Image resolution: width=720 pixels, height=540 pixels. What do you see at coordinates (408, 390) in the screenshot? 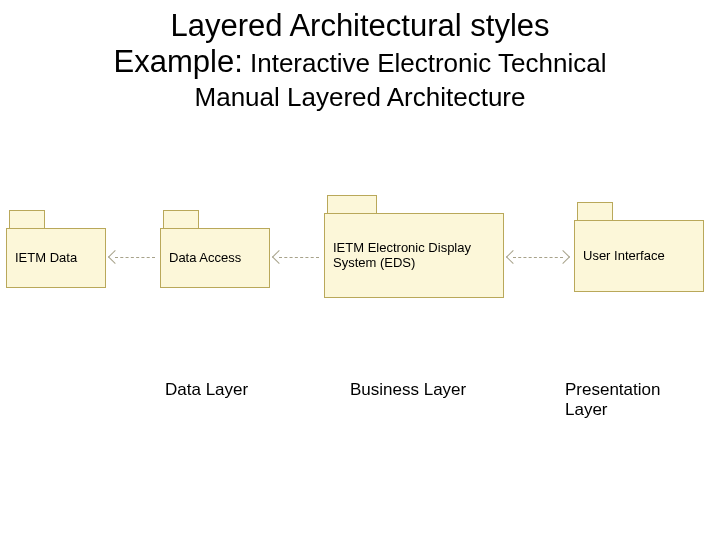
I see `label-business-layer: Business Layer` at bounding box center [408, 390].